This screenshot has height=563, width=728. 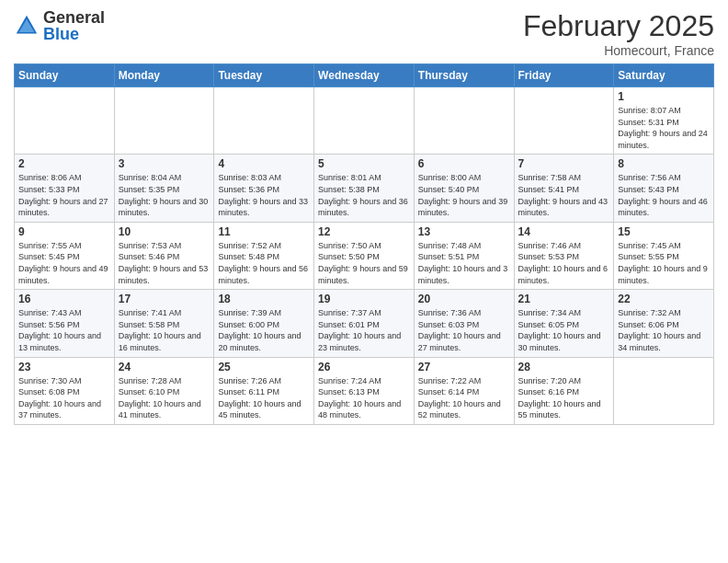 What do you see at coordinates (463, 75) in the screenshot?
I see `weekday-thursday: Thursday` at bounding box center [463, 75].